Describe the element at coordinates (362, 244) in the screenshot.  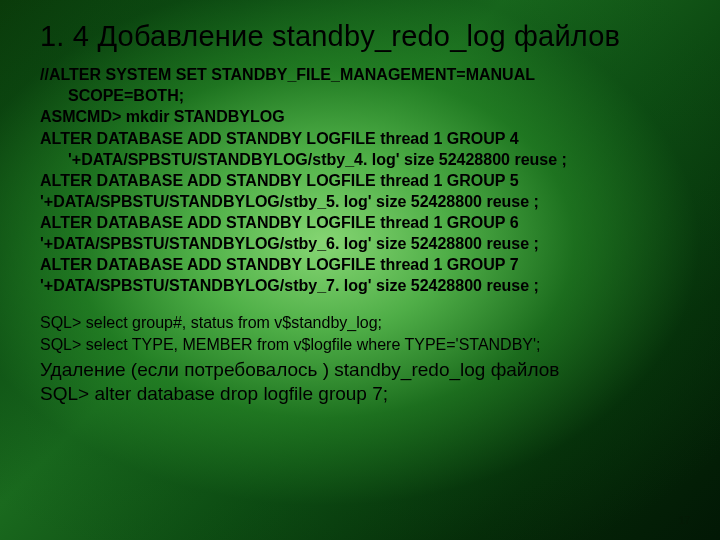
I see `code-line: '+DATA/SPBSTU/STANDBYLOG/stby_6. log' si…` at that location.